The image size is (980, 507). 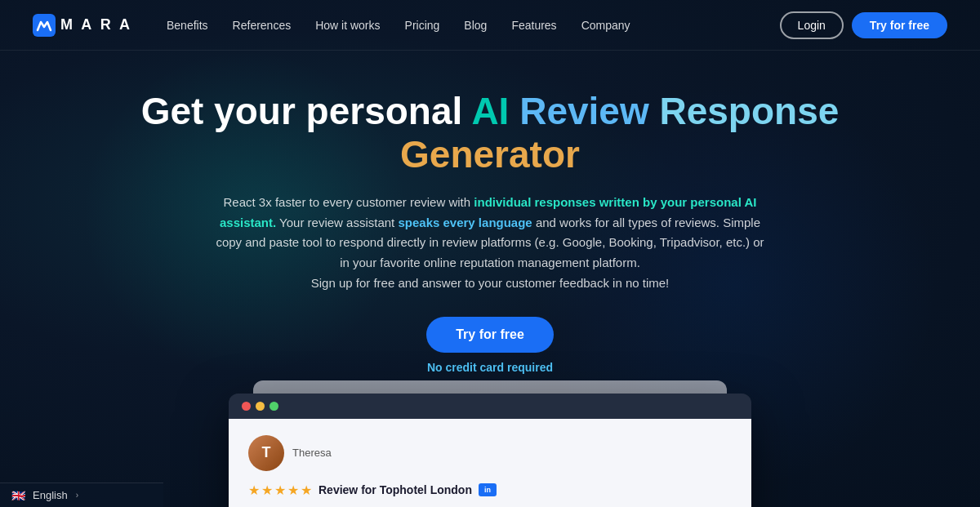 I want to click on no-credit-card-label: No credit card required, so click(x=490, y=367).